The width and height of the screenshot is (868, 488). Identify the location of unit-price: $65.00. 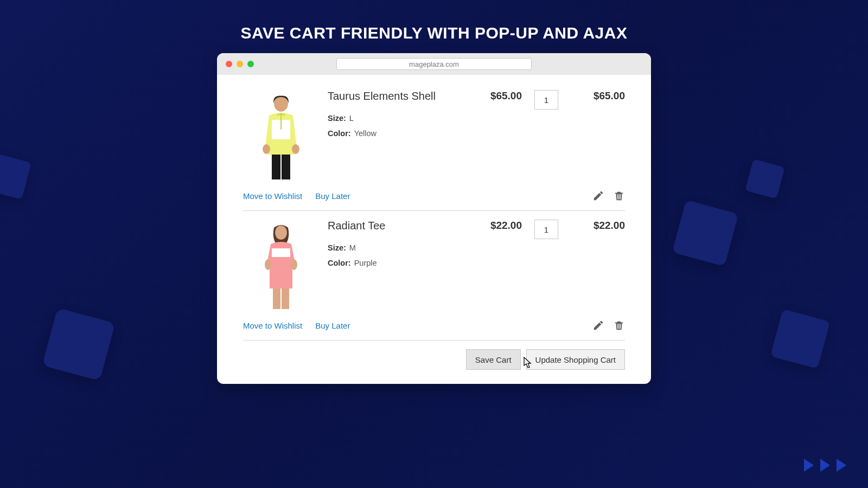
(497, 136).